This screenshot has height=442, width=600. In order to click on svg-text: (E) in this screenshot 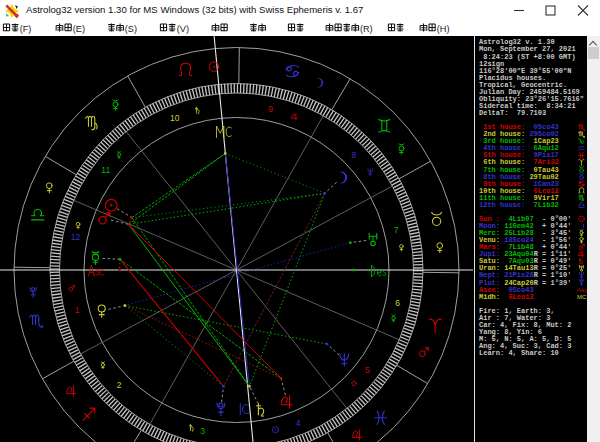, I will do `click(79, 29)`.